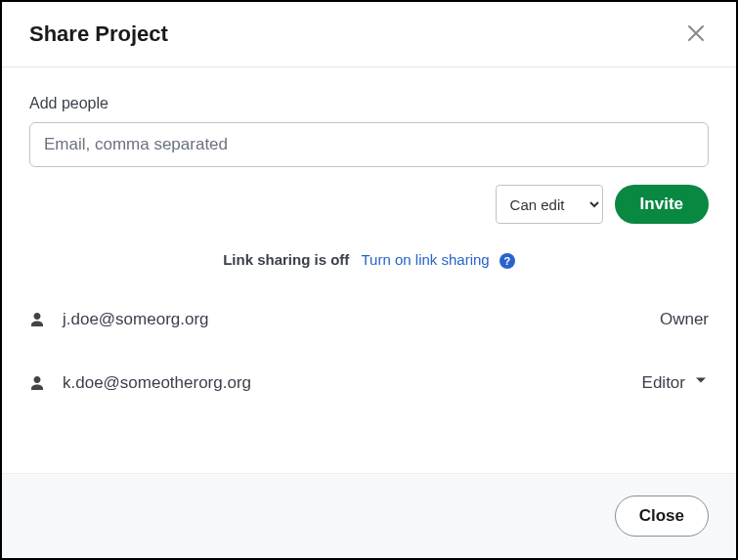 The image size is (738, 560). What do you see at coordinates (684, 320) in the screenshot?
I see `role-label: Owner` at bounding box center [684, 320].